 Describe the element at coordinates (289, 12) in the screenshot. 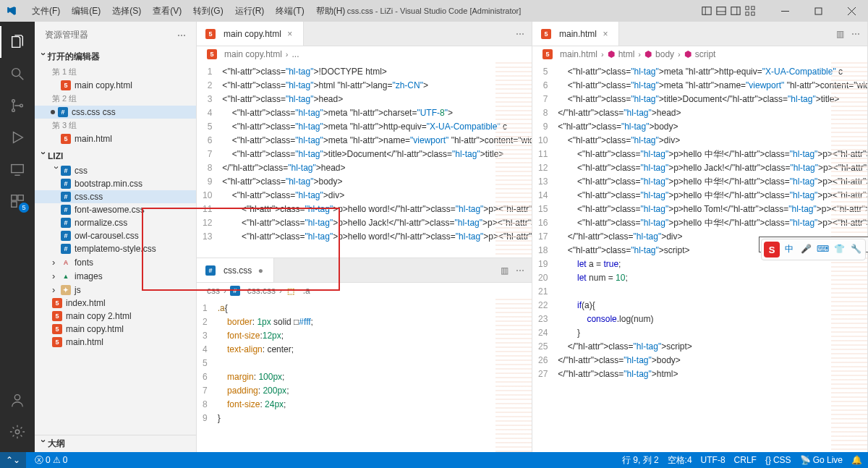

I see `menu-terminal: 终端(T)` at that location.